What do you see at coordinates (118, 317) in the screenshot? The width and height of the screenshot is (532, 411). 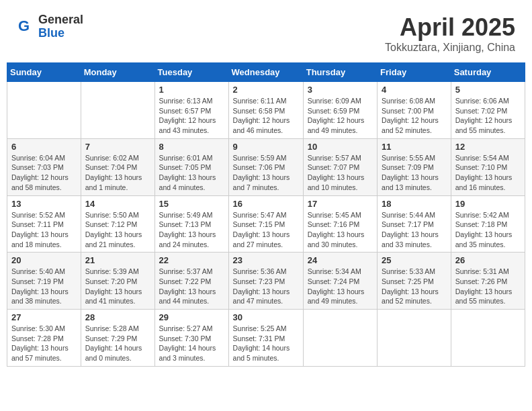 I see `day-number: 28` at bounding box center [118, 317].